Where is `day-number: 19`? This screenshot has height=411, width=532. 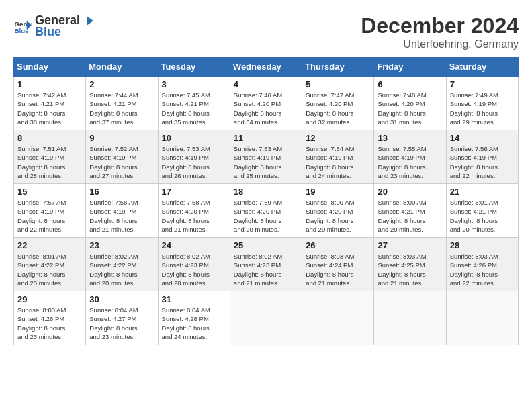 day-number: 19 is located at coordinates (338, 192).